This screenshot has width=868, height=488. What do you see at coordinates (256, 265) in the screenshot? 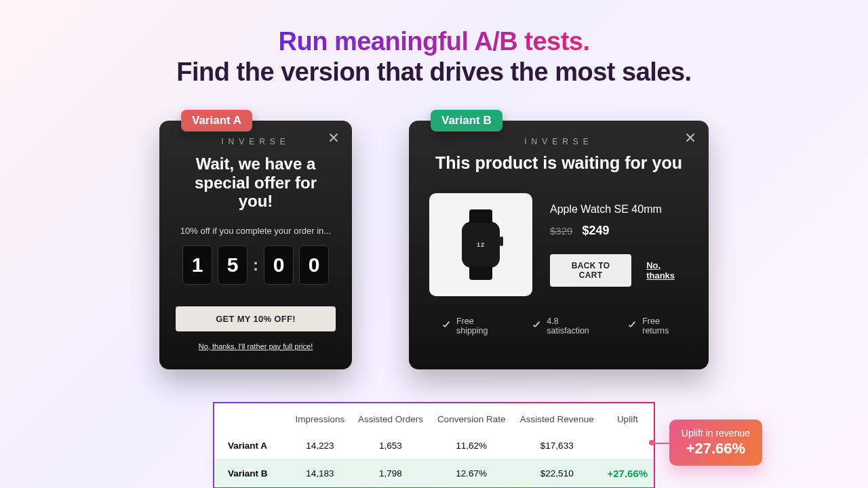
I see `countdown-timer: 1 5 : 0 0` at bounding box center [256, 265].